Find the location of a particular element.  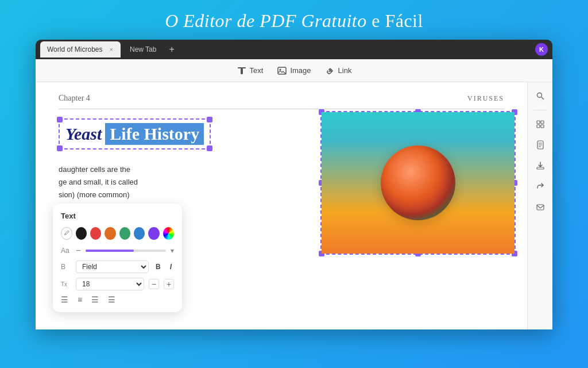

font-size-bar is located at coordinates (126, 251).